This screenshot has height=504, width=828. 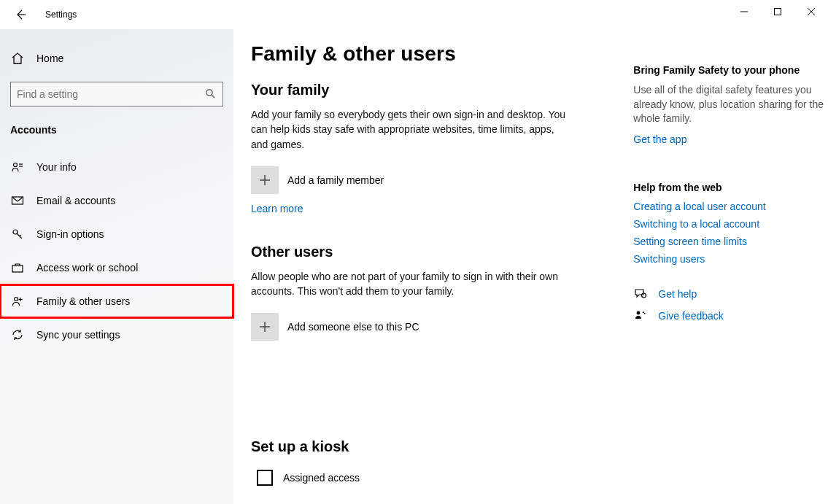 What do you see at coordinates (731, 224) in the screenshot?
I see `help-link-local-account: Switching to a local account` at bounding box center [731, 224].